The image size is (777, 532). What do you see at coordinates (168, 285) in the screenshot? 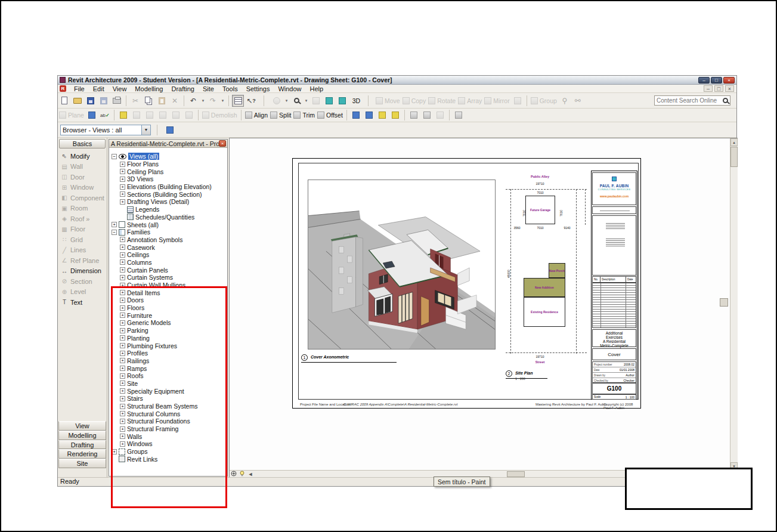
I see `tree-item-curtain-wall-mullions: +Curtain Wall Mullions` at bounding box center [168, 285].